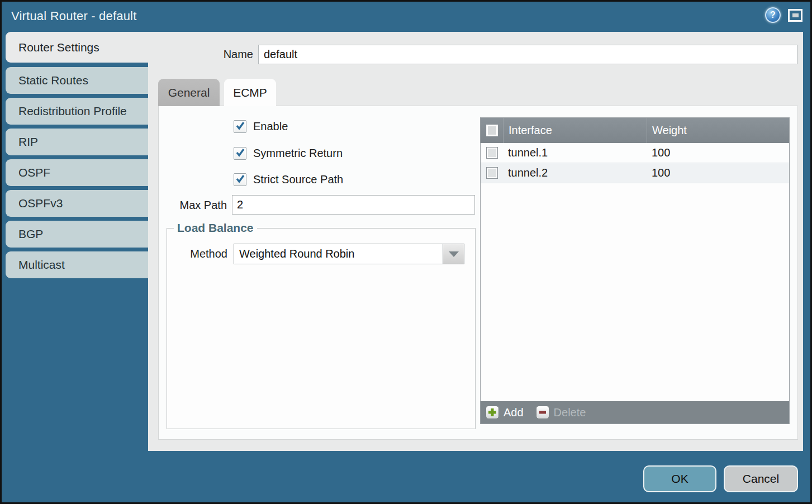  I want to click on sidebar-item-label: OSPF, so click(35, 173).